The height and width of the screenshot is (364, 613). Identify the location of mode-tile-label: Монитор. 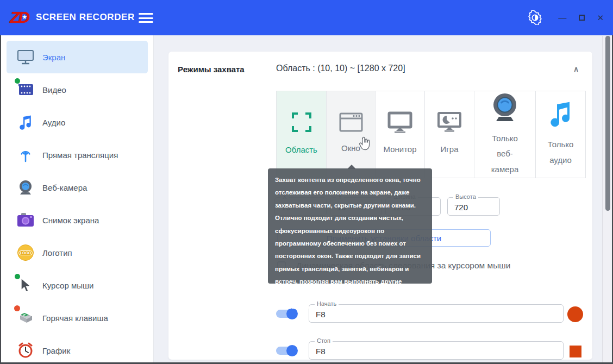
(400, 150).